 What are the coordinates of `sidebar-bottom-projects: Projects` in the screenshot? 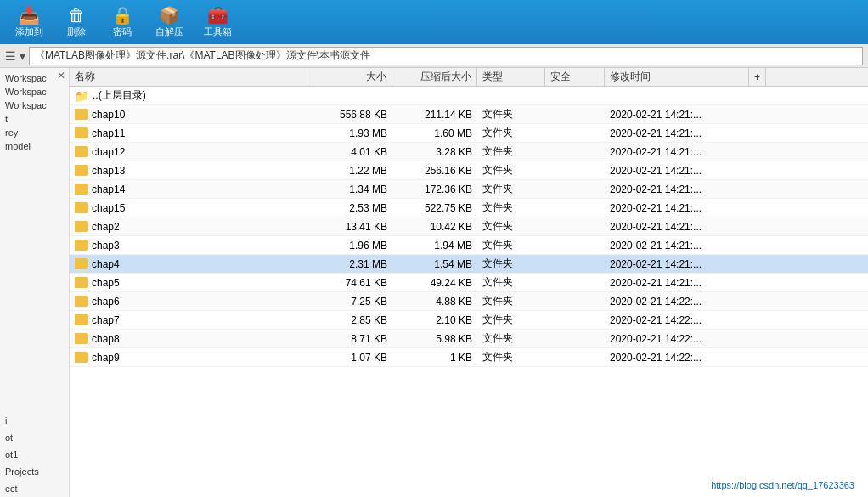 It's located at (34, 472).